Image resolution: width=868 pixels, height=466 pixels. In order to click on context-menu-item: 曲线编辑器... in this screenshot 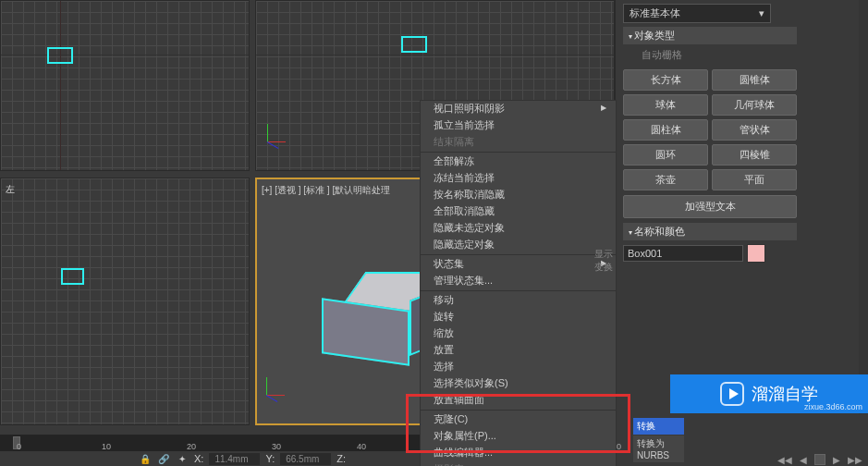, I will do `click(518, 453)`.